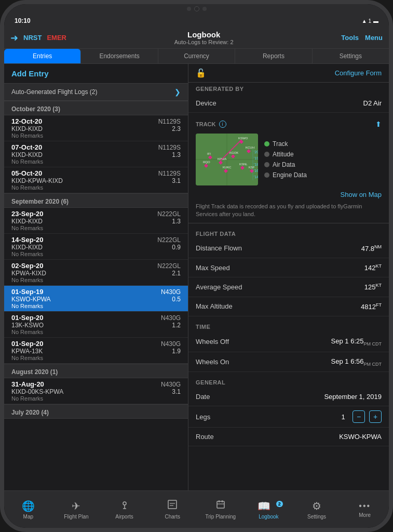  What do you see at coordinates (264, 506) in the screenshot?
I see `logbook-icon: 📖` at bounding box center [264, 506].